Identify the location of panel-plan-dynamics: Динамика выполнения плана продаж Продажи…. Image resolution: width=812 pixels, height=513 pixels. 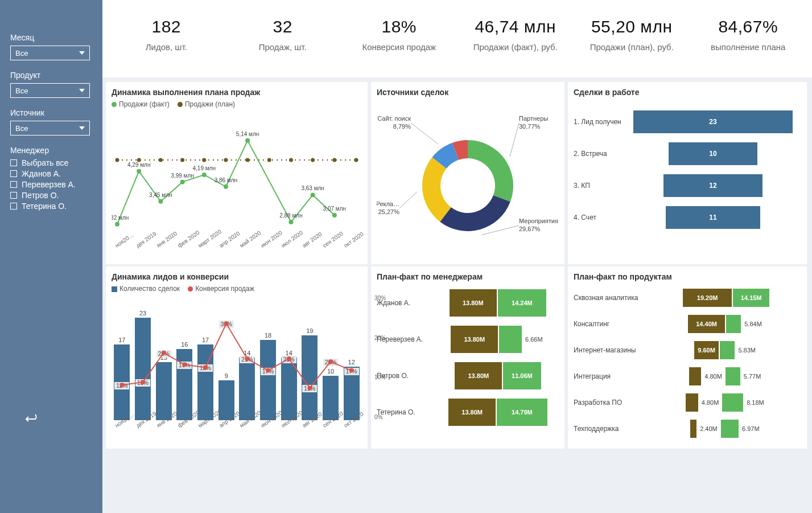
(237, 173).